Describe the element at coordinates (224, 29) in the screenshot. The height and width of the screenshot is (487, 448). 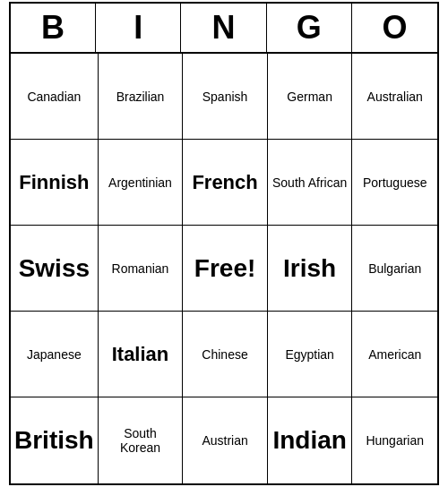
I see `bingo-header: BINGO` at that location.